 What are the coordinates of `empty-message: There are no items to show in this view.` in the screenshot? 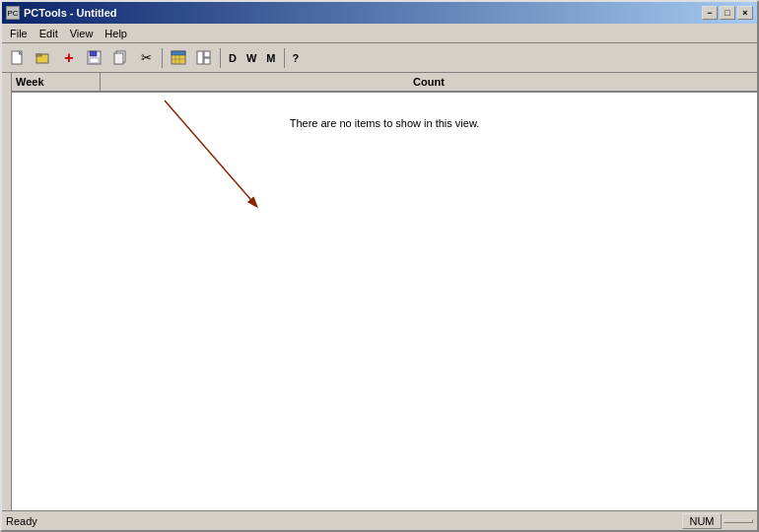 It's located at (384, 120).